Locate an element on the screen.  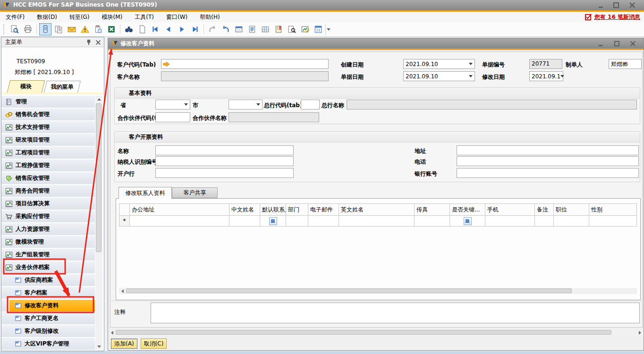
col-header-english-name: 英文姓名 is located at coordinates (377, 210).